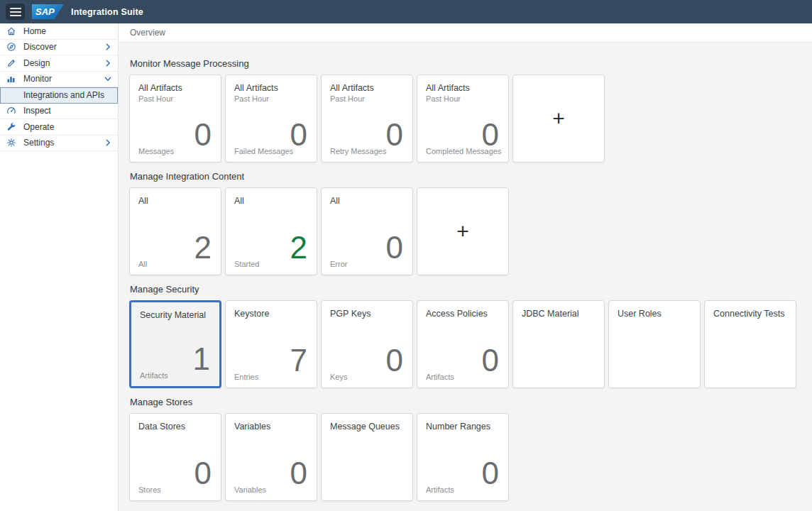 Image resolution: width=812 pixels, height=511 pixels. Describe the element at coordinates (299, 361) in the screenshot. I see `tile-value: 7` at that location.